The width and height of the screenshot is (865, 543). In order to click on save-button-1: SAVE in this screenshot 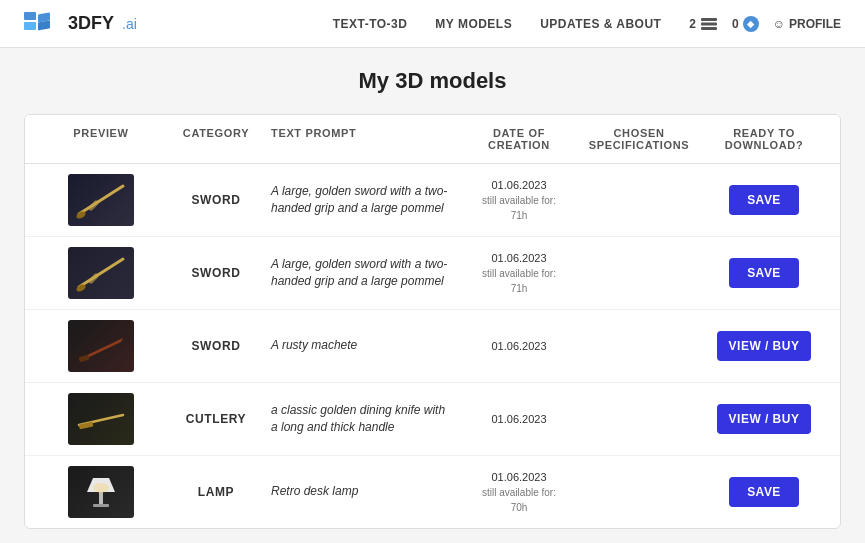, I will do `click(764, 200)`.